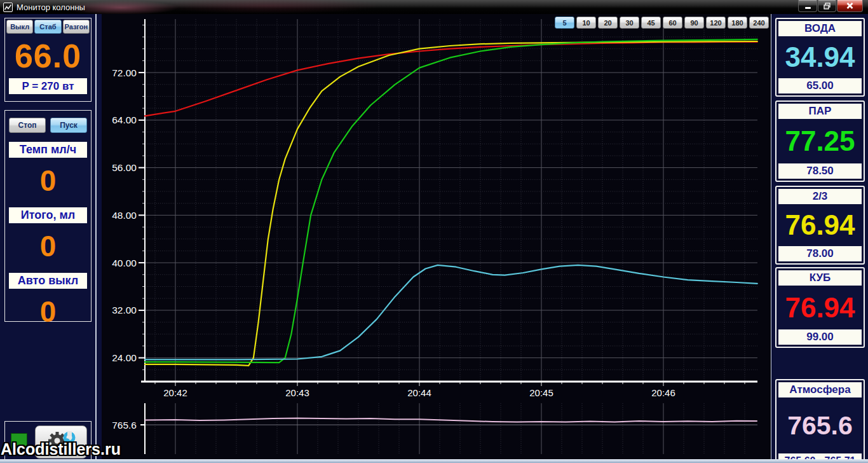 The height and width of the screenshot is (463, 868). I want to click on tile-two-thirds: 2/3 76.94 78.00, so click(820, 225).